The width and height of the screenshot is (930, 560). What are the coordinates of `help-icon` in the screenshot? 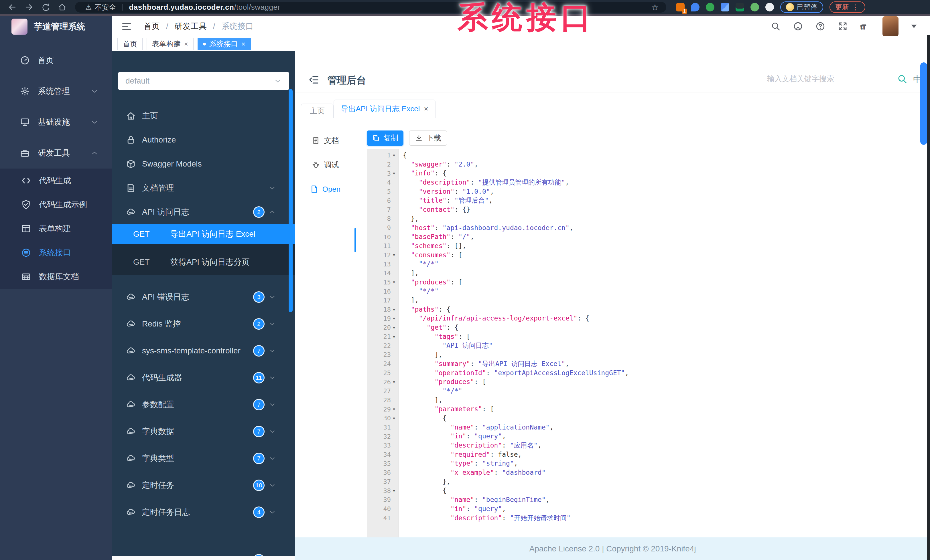 It's located at (821, 26).